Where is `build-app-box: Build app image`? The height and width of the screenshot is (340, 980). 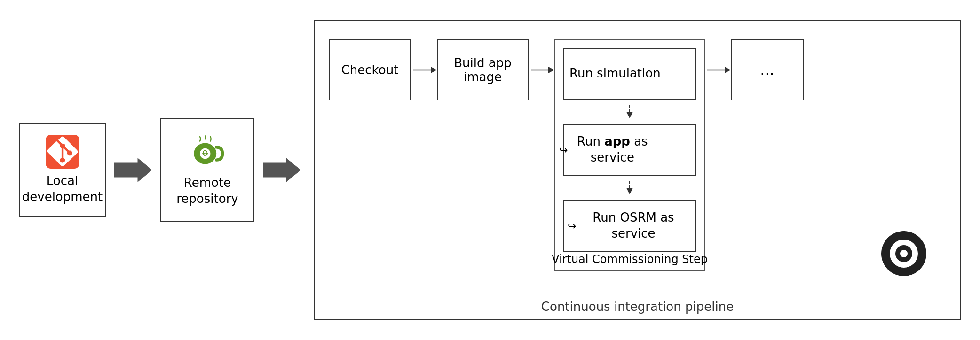
build-app-box: Build app image is located at coordinates (482, 70).